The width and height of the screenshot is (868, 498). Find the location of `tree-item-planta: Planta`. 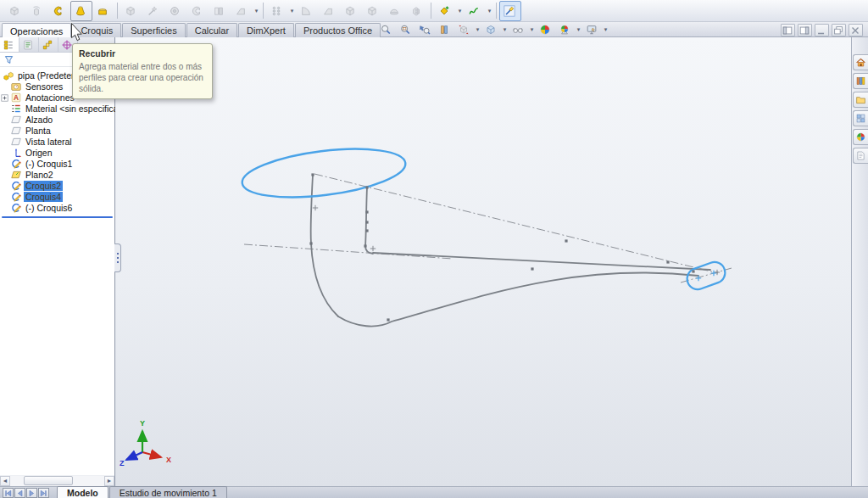

tree-item-planta: Planta is located at coordinates (58, 131).